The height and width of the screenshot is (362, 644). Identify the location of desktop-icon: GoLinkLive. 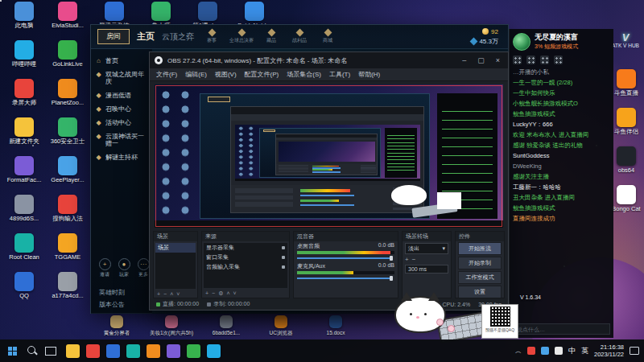
(68, 60).